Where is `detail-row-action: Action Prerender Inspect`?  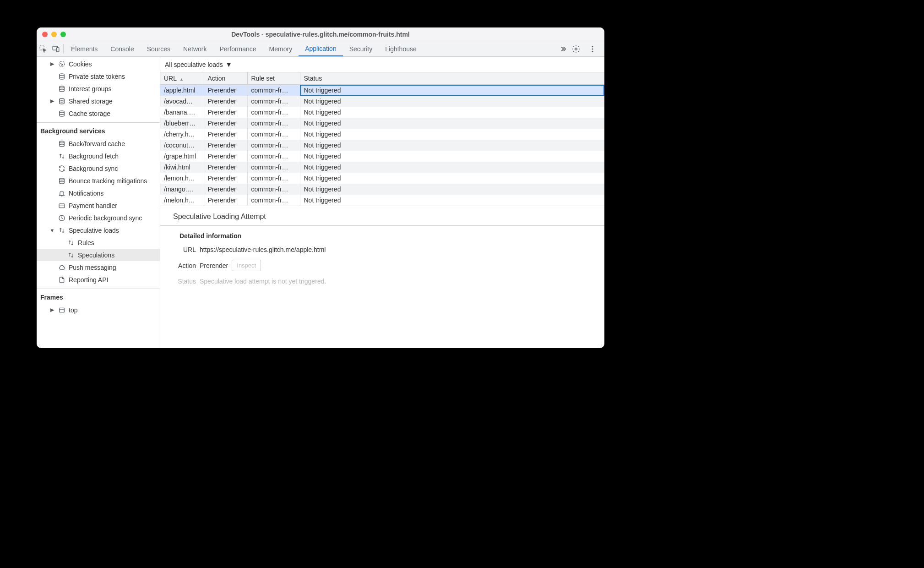
detail-row-action: Action Prerender Inspect is located at coordinates (384, 266).